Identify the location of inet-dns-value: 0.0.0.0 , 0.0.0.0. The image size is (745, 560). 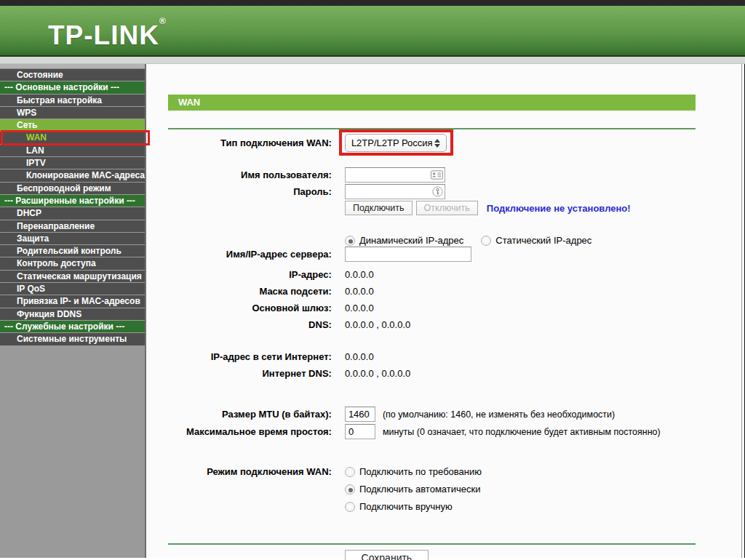
(378, 374).